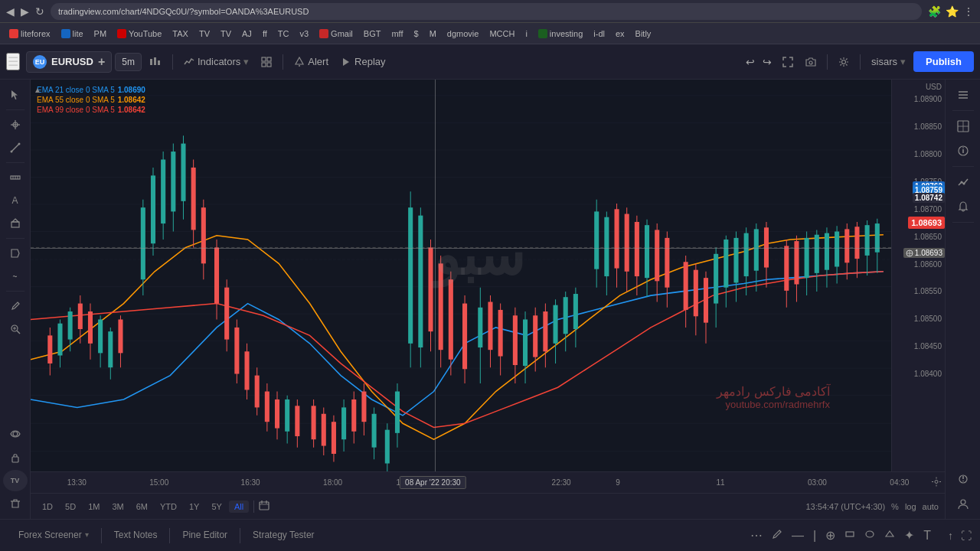  Describe the element at coordinates (890, 536) in the screenshot. I see `drawing-tool-triangle` at that location.